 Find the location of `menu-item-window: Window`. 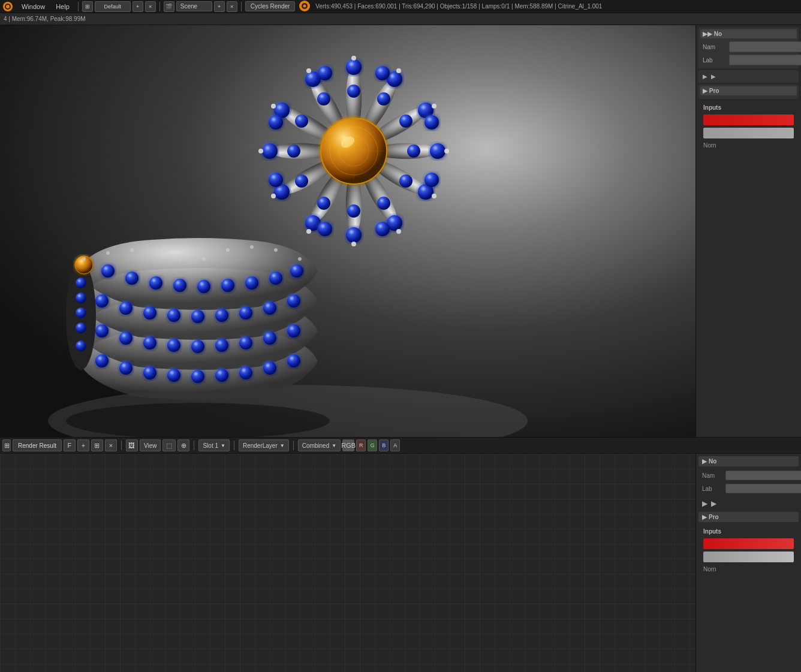

menu-item-window: Window is located at coordinates (34, 7).